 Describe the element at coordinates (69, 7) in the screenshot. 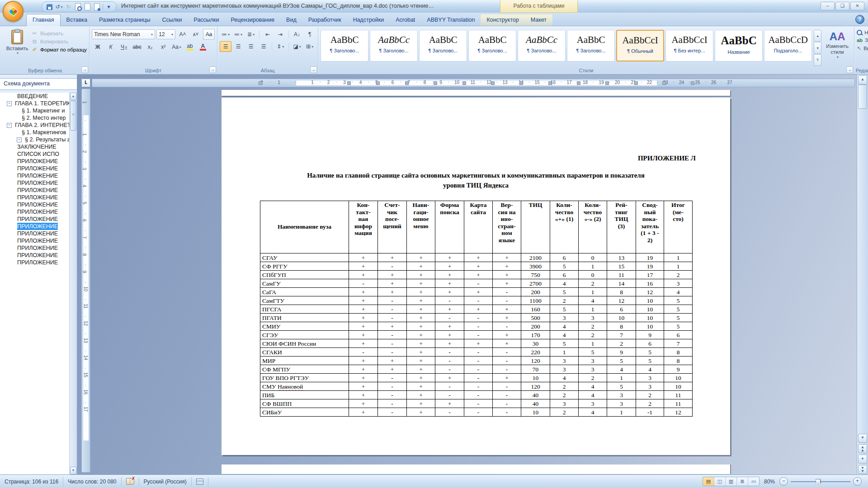

I see `redo-icon: ↻` at that location.